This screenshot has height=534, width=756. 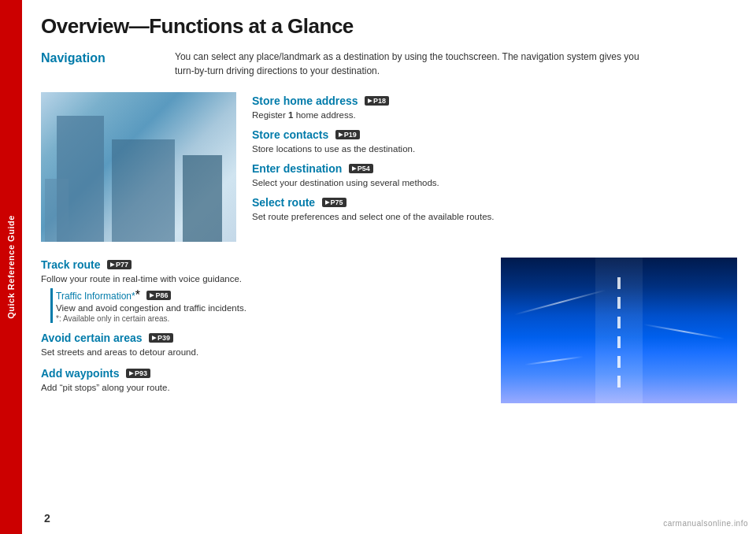 What do you see at coordinates (263, 290) in the screenshot?
I see `feature-track-route: Track route P77 Follow your route in rea…` at bounding box center [263, 290].